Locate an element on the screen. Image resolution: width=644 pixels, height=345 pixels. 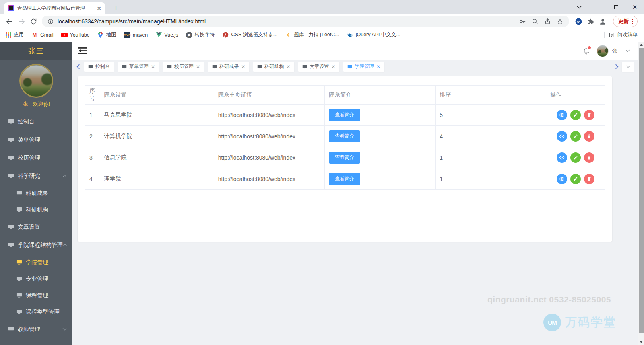
table-row: 4理学院http://localhost:8080/web/index查看简介1 is located at coordinates (345, 179).